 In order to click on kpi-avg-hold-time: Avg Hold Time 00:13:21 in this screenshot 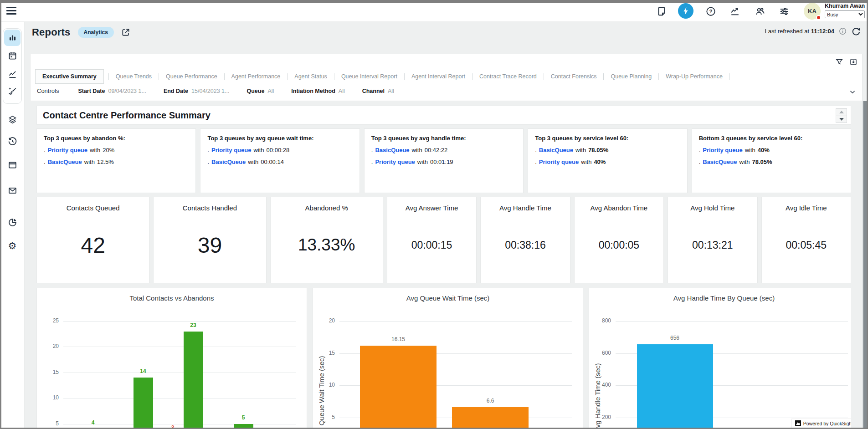, I will do `click(713, 240)`.